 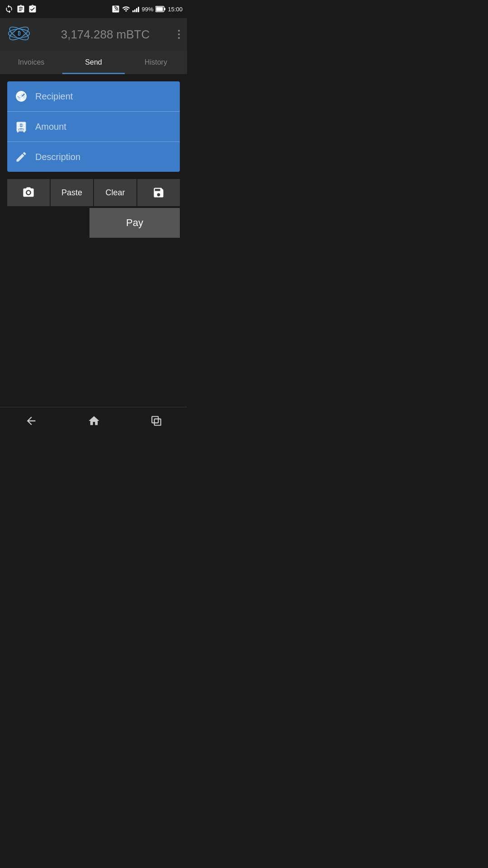 I want to click on home-button, so click(x=94, y=421).